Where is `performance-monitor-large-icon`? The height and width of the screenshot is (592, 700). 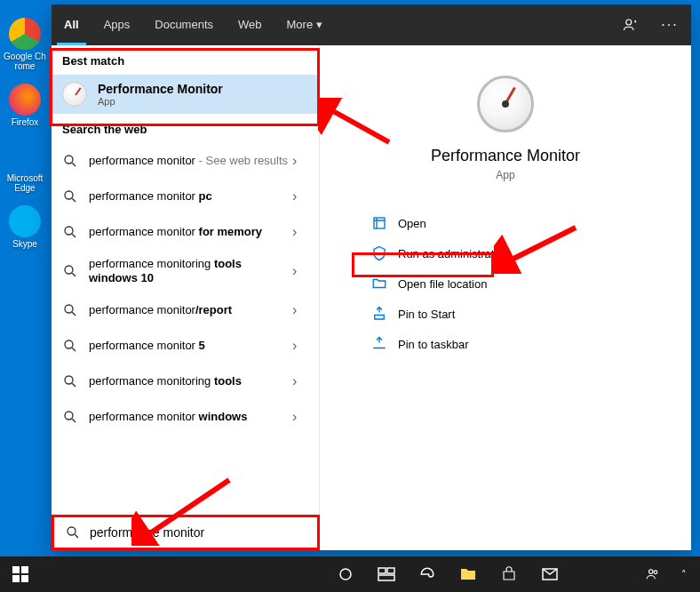
performance-monitor-large-icon is located at coordinates (505, 104).